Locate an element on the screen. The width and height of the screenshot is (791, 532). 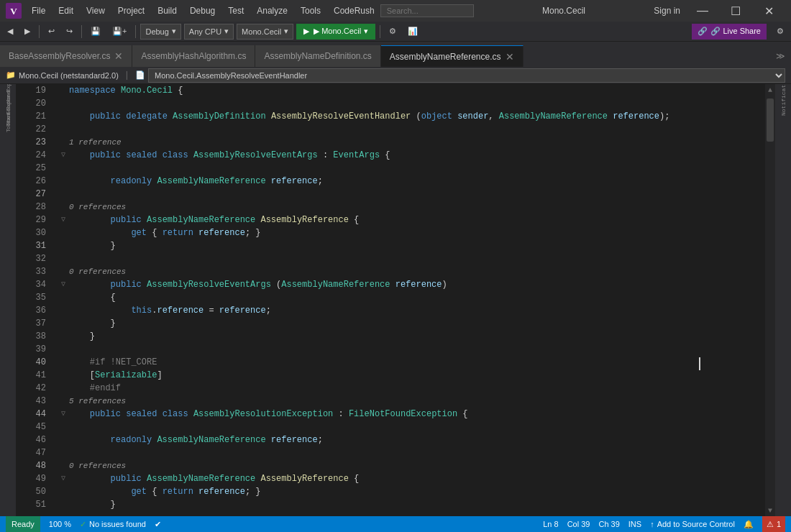
project-path: Mono.Cecil (netstandard2.0) is located at coordinates (69, 75).